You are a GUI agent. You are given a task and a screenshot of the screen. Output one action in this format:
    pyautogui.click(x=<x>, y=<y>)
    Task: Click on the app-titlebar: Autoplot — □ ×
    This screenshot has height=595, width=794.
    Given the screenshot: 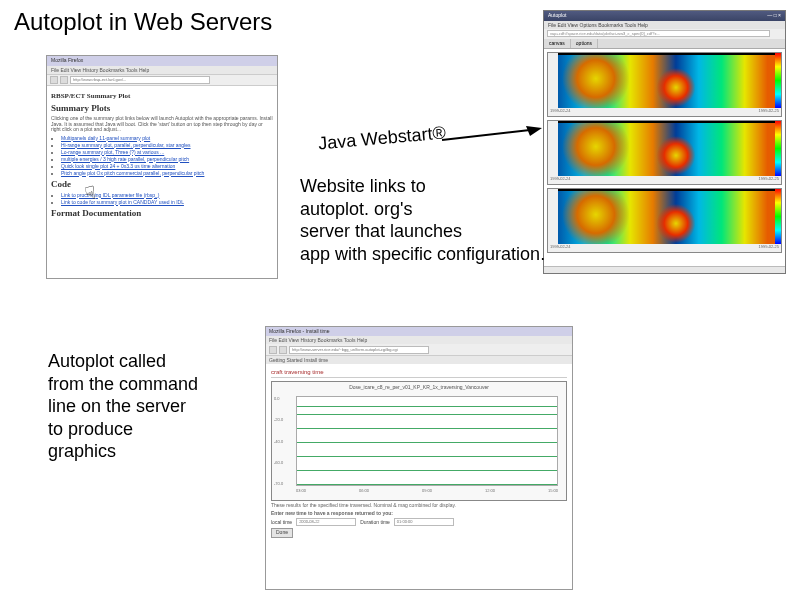 What is the action you would take?
    pyautogui.click(x=664, y=16)
    